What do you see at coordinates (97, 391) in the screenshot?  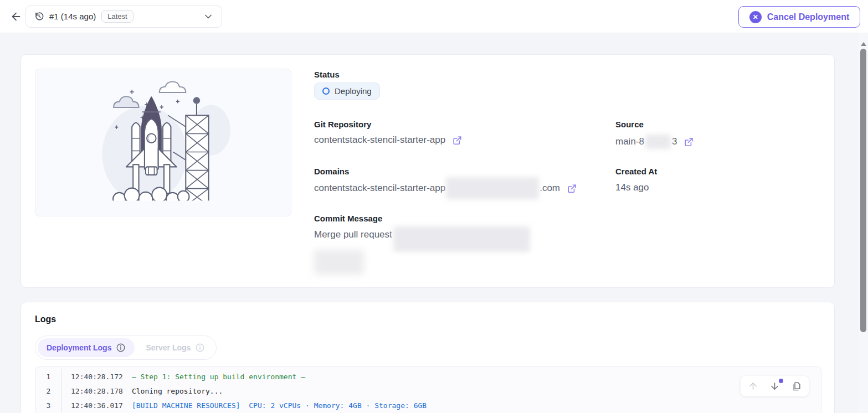 I see `log-timestamp: 12:40:28.178` at bounding box center [97, 391].